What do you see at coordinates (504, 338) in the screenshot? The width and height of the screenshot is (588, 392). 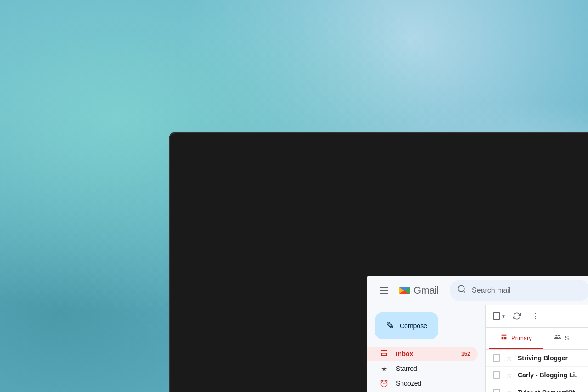 I see `primary-tab-icon` at bounding box center [504, 338].